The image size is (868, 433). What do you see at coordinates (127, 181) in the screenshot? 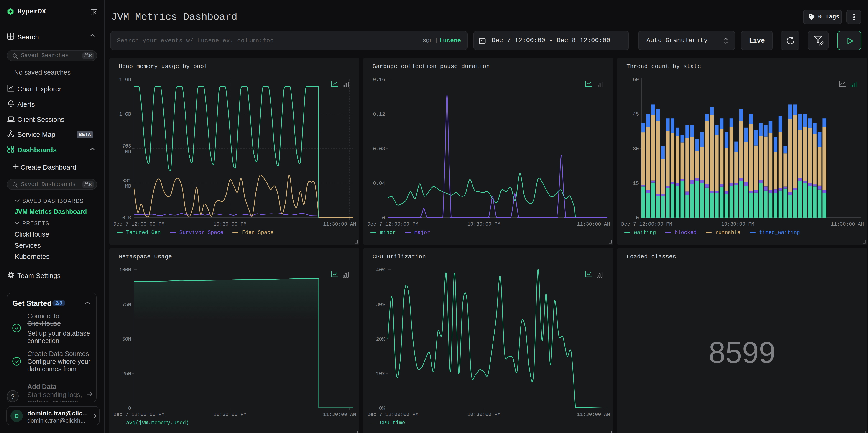
I see `svg-text: 381` at bounding box center [127, 181].